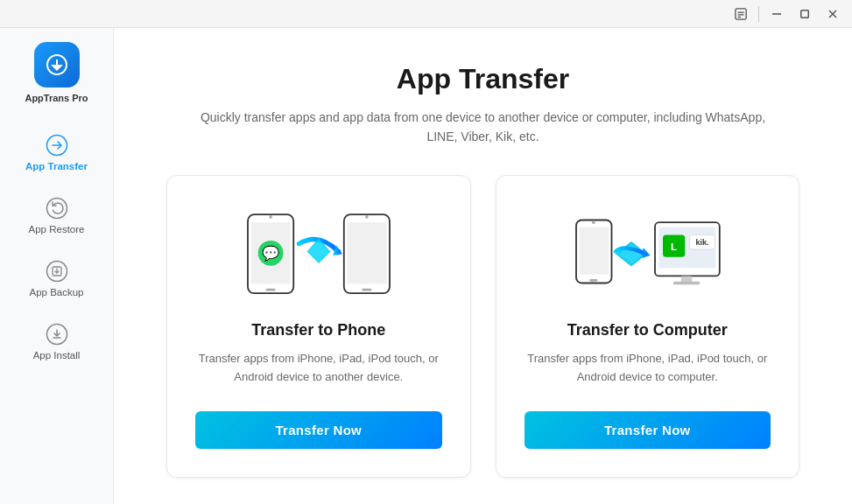  What do you see at coordinates (648, 430) in the screenshot?
I see `transfer-to-computer-button: Transfer Now` at bounding box center [648, 430].